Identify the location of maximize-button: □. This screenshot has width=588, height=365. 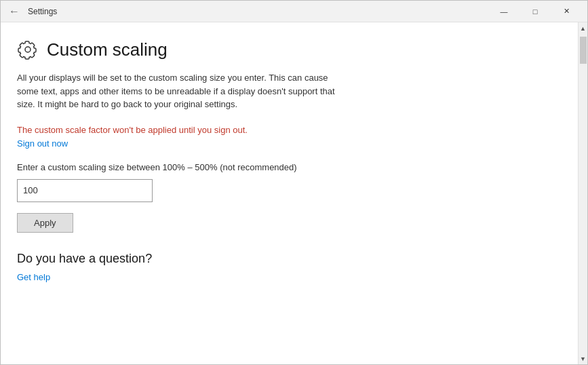
(535, 12).